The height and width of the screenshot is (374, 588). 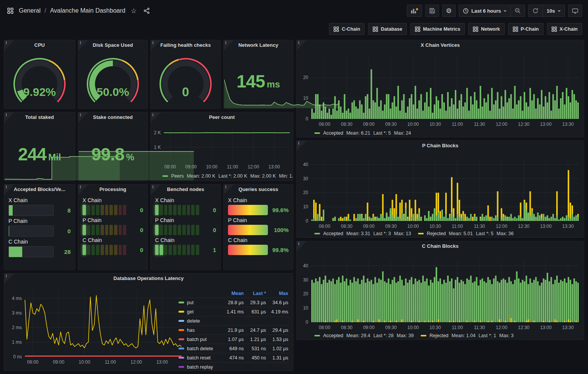 I want to click on legend-table-row-batch-delete: batch delete649 ns531 ns1.02 µs, so click(x=234, y=348).